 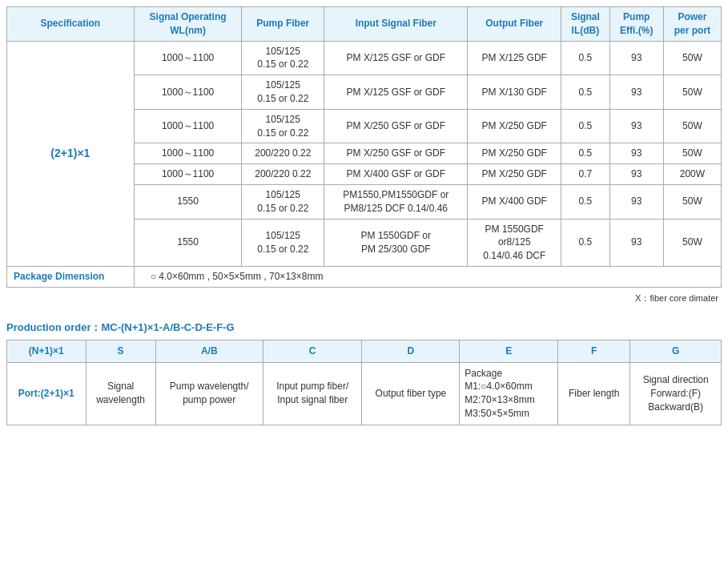 I want to click on col-header-wl: Signal OperatingWL(nm), so click(x=187, y=24).